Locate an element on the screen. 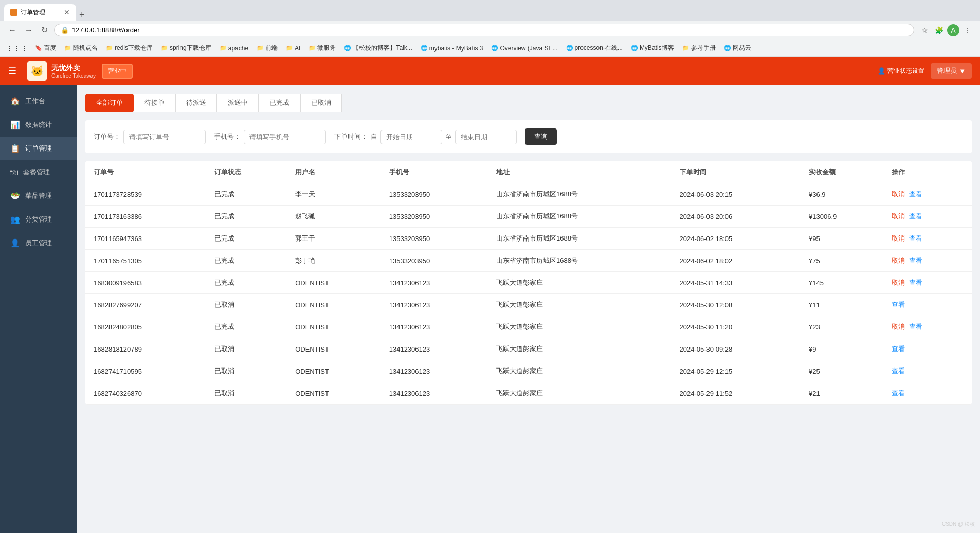  active-tab: 订单管理 ✕ is located at coordinates (40, 12).